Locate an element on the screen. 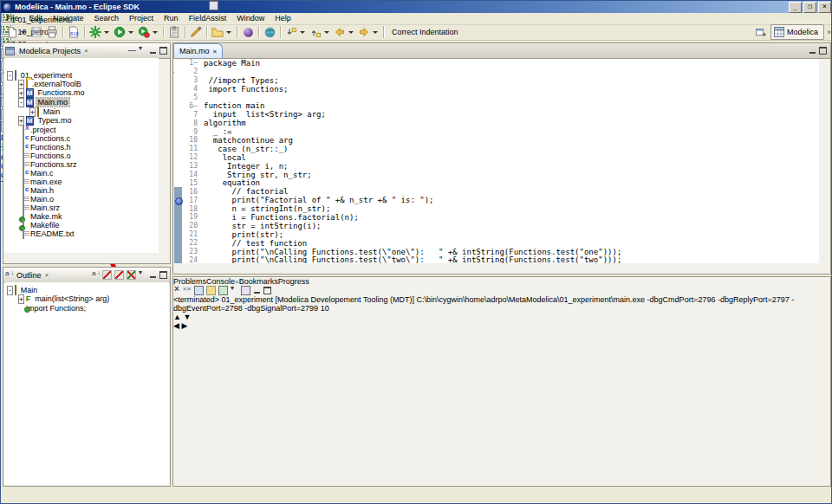 The image size is (832, 504). previous-annotation-dropdown-arrow-icon is located at coordinates (327, 33).